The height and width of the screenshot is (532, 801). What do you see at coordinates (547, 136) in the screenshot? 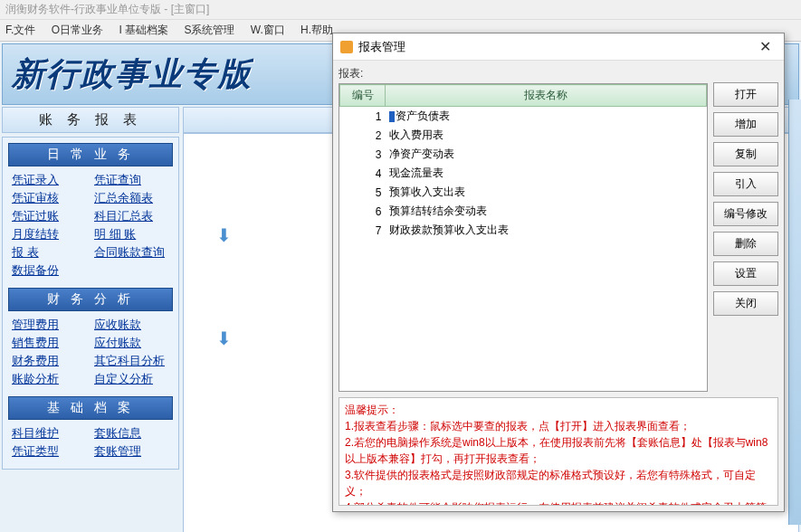
I see `cell-name: 收入费用表` at bounding box center [547, 136].